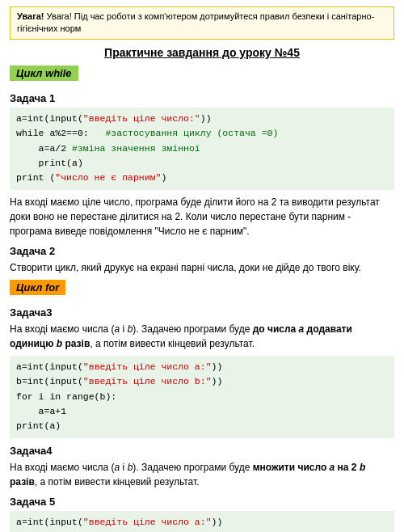  What do you see at coordinates (202, 23) in the screenshot?
I see `warning-box: Увага! Увага! Під час роботи з комп'ютер…` at bounding box center [202, 23].